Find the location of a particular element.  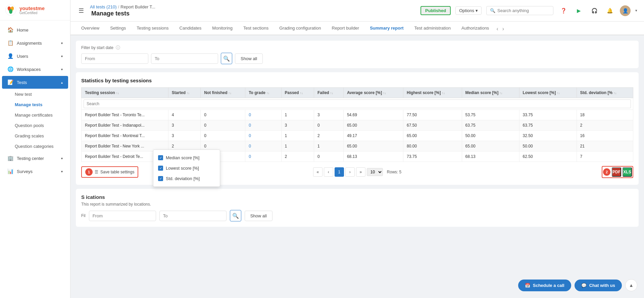

sidebar-subitem-manage-certs: Manage certificates is located at coordinates (35, 115).